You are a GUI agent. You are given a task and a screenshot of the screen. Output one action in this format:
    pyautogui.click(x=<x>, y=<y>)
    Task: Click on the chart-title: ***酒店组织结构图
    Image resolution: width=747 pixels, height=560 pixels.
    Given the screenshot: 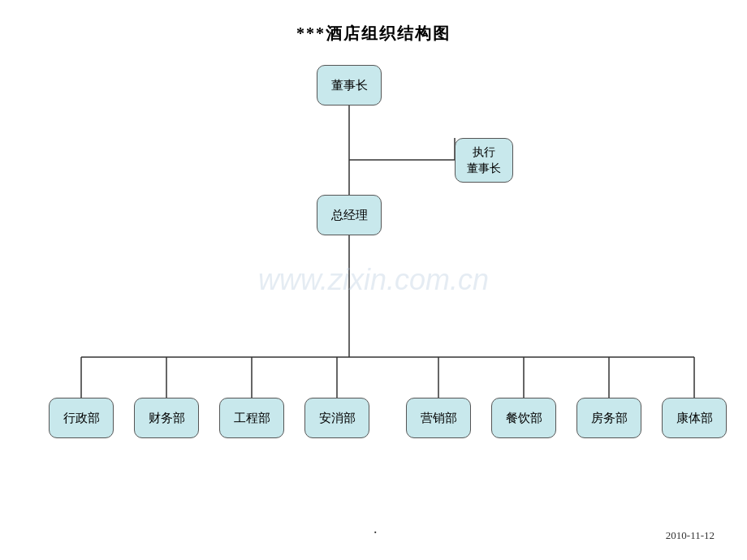 What is the action you would take?
    pyautogui.click(x=374, y=23)
    